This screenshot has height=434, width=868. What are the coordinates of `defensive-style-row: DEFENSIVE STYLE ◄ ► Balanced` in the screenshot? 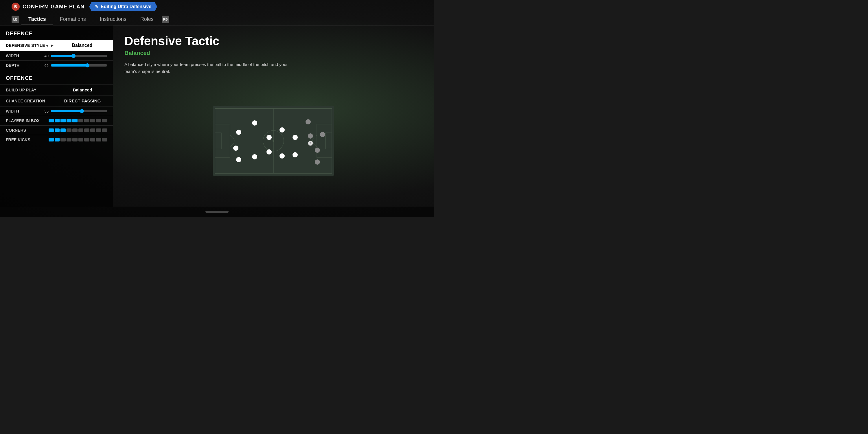 It's located at (57, 45).